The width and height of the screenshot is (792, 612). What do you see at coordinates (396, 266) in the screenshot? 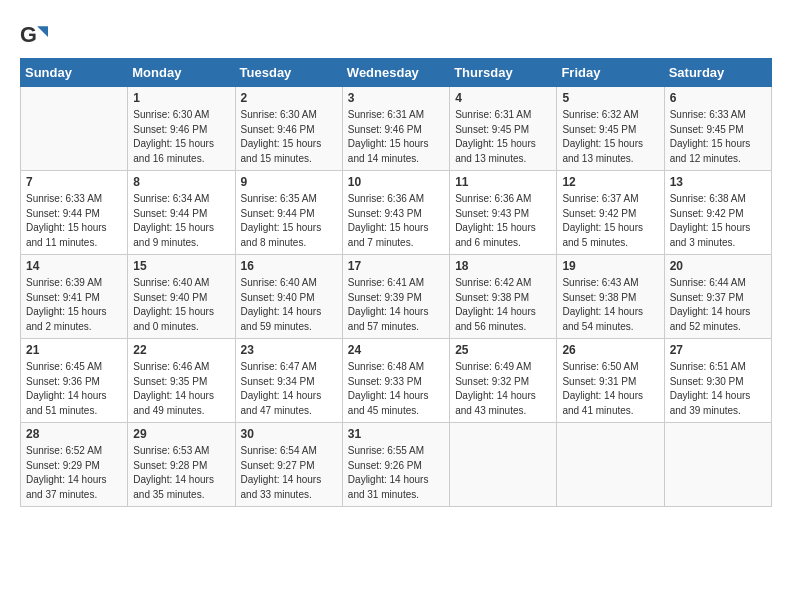
I see `day-number: 17` at bounding box center [396, 266].